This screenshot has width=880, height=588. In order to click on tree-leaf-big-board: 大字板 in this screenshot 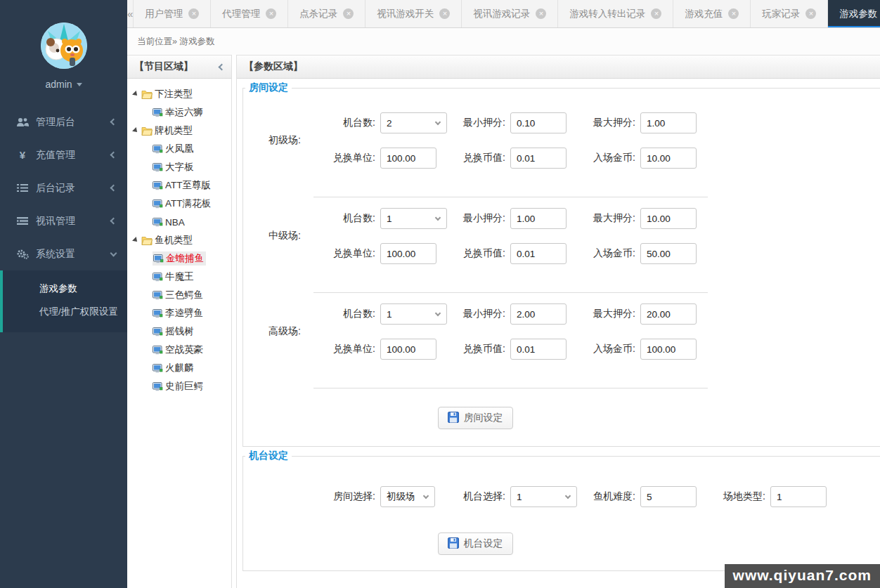, I will do `click(181, 167)`.